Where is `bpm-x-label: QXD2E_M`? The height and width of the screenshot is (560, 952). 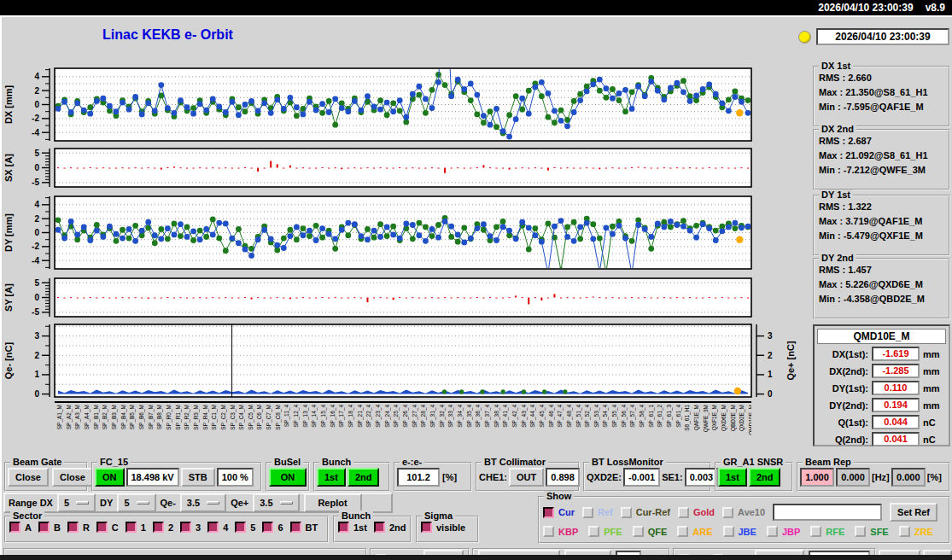 bpm-x-label: QXD2E_M is located at coordinates (741, 418).